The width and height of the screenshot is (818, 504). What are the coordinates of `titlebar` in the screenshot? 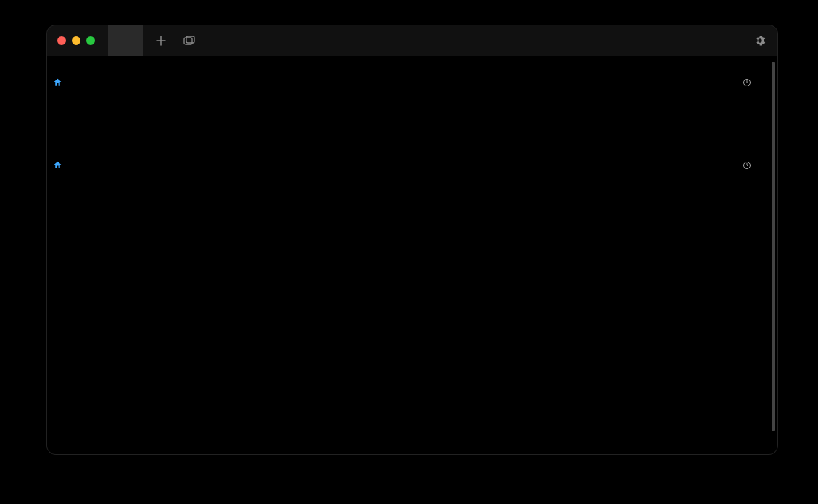 It's located at (412, 41).